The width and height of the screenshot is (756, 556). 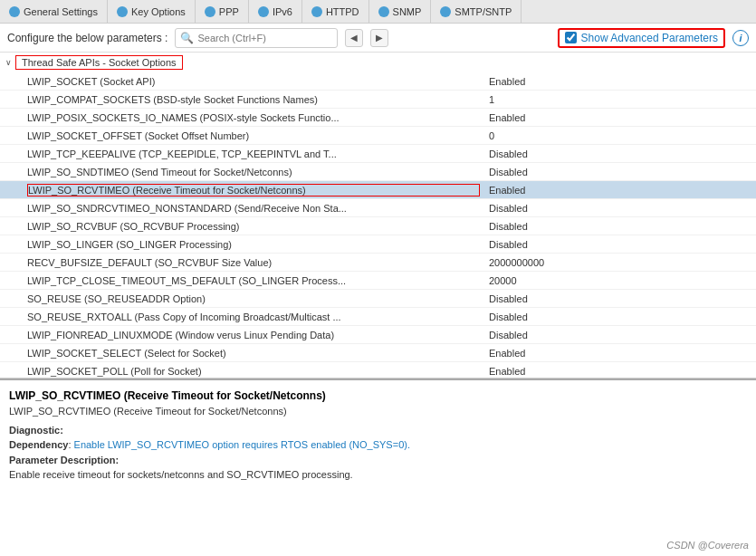 What do you see at coordinates (254, 244) in the screenshot?
I see `param-name: LWIP_SO_LINGER (SO_LINGER Processing)` at bounding box center [254, 244].